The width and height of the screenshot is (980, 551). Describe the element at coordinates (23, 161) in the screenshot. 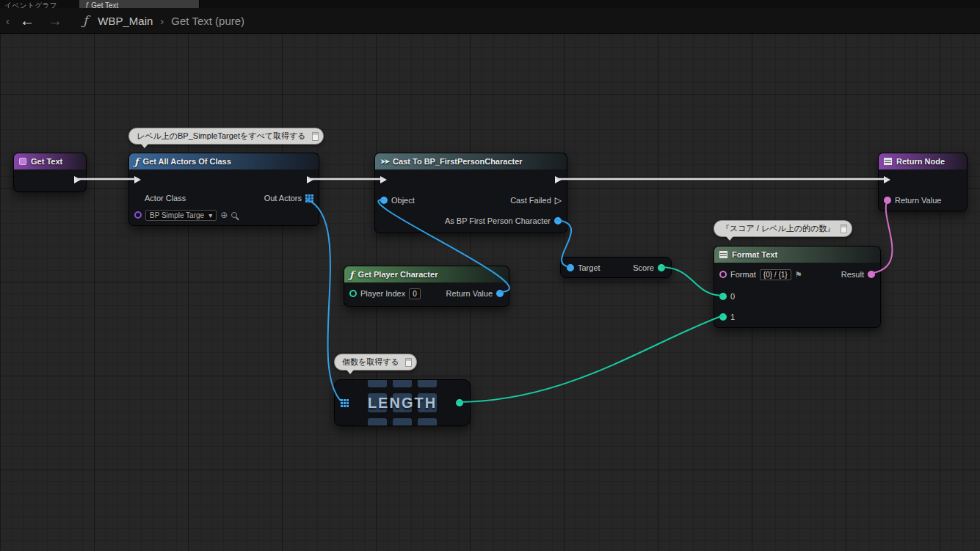

I see `text-function-icon` at that location.